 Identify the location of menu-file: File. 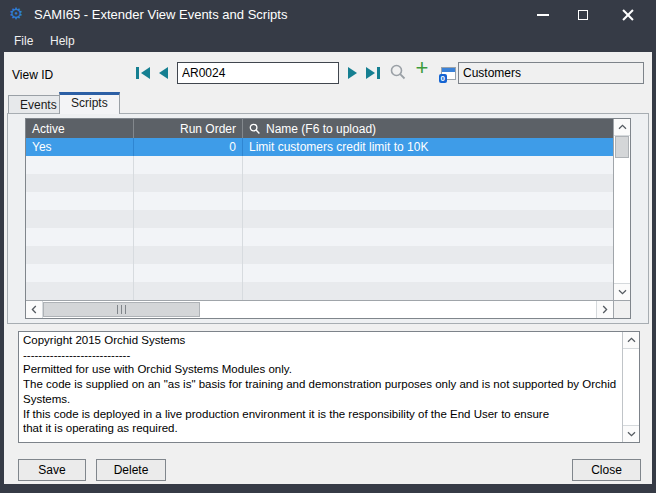
(24, 41).